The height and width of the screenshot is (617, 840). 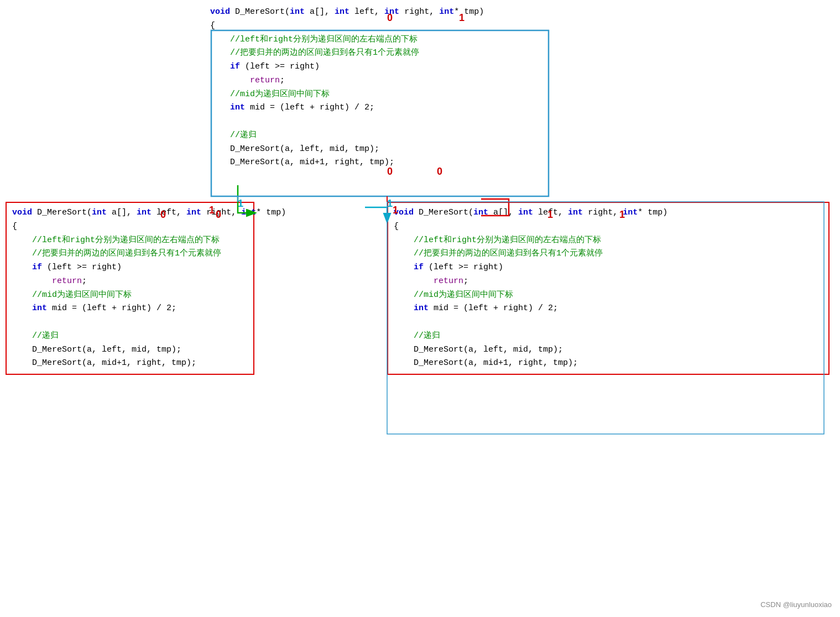 What do you see at coordinates (404, 108) in the screenshot?
I see `code-line-8: int mid = (left + right) / 2;` at bounding box center [404, 108].